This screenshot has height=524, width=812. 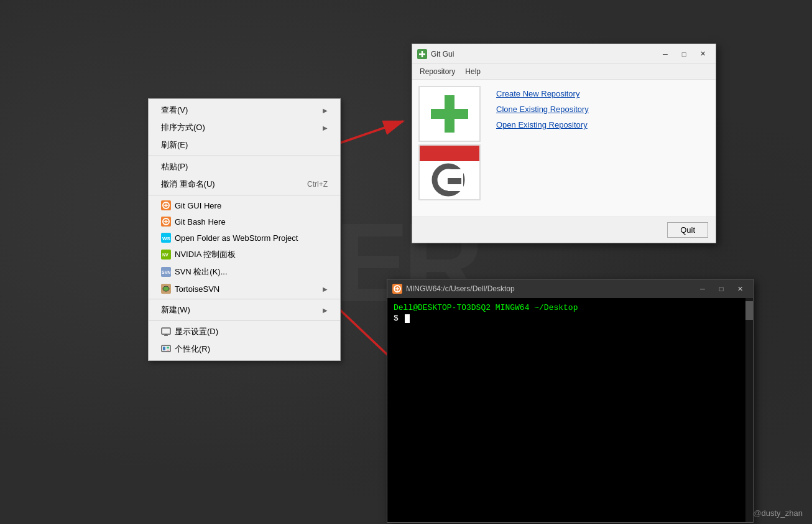 I want to click on menu-item-undo-label: 撤消 重命名(U), so click(x=188, y=184).